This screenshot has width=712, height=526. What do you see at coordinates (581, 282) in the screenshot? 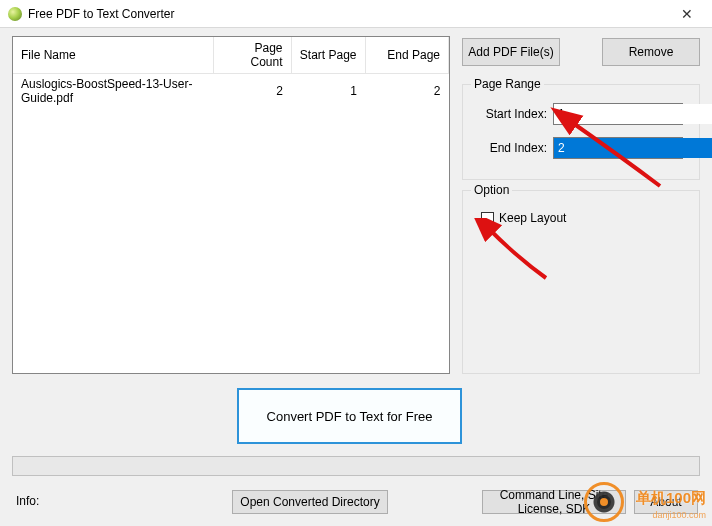
I see `option-group: Option Keep Layout` at bounding box center [581, 282].